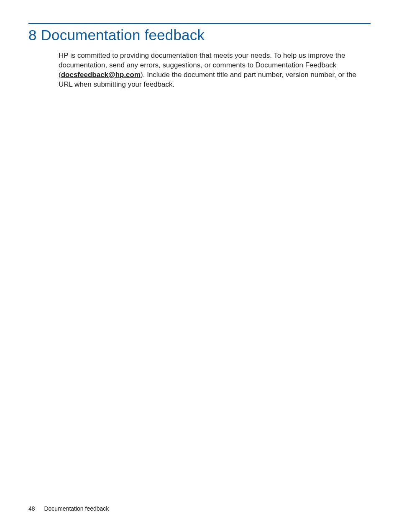  What do you see at coordinates (69, 509) in the screenshot?
I see `page-footer: 48 Documentation feedback` at bounding box center [69, 509].